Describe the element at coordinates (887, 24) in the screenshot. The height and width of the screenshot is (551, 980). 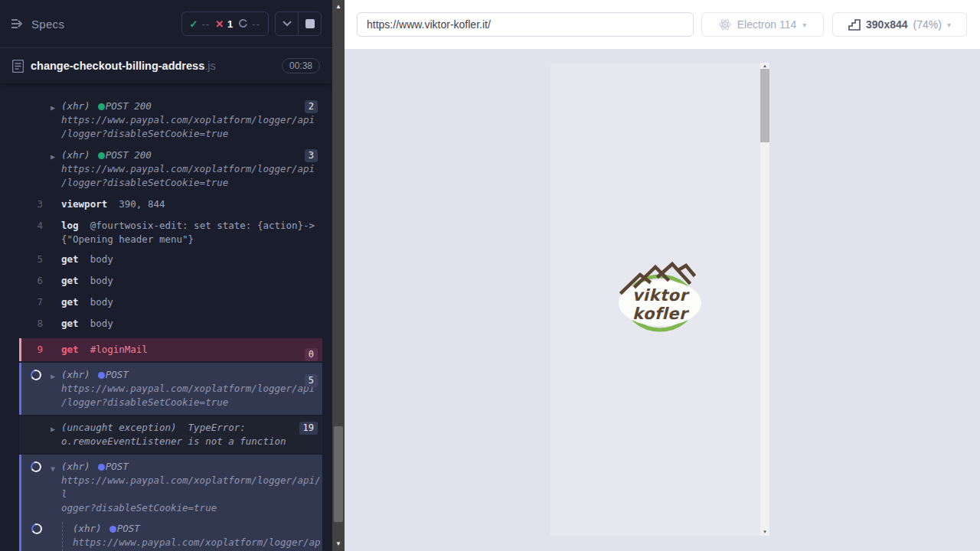
I see `viewport-dimensions: 390x844` at that location.